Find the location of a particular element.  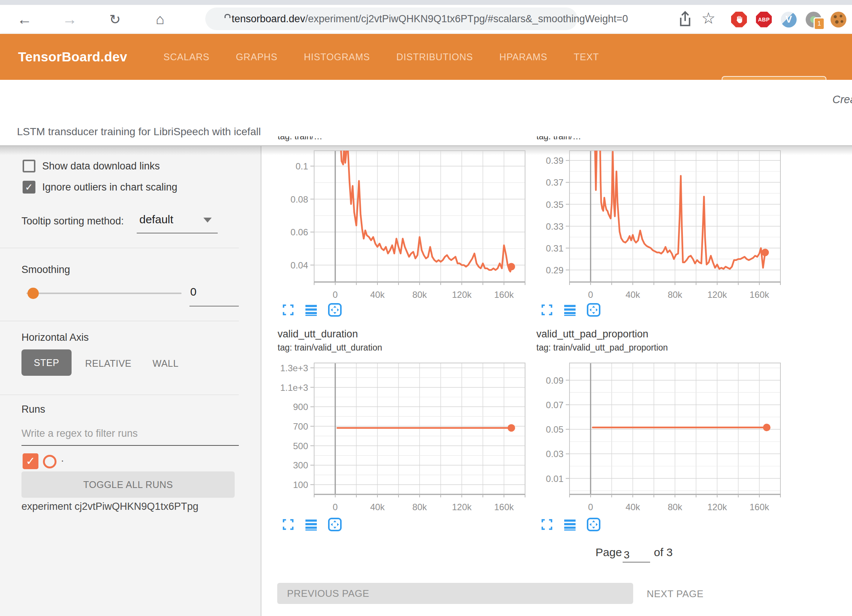

tab-scalars: SCALARS is located at coordinates (186, 57).